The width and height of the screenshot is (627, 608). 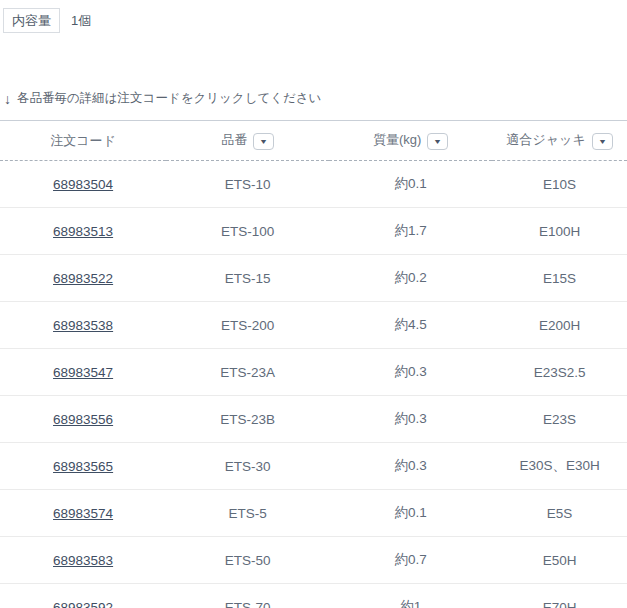 What do you see at coordinates (248, 232) in the screenshot?
I see `part-number-cell: ETS-100` at bounding box center [248, 232].